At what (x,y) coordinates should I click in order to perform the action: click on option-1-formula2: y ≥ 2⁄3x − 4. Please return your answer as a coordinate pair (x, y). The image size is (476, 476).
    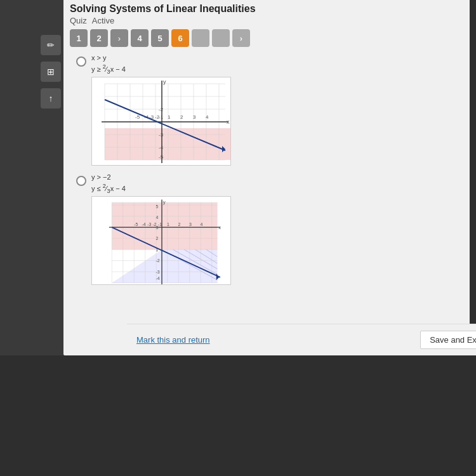
    Looking at the image, I should click on (109, 69).